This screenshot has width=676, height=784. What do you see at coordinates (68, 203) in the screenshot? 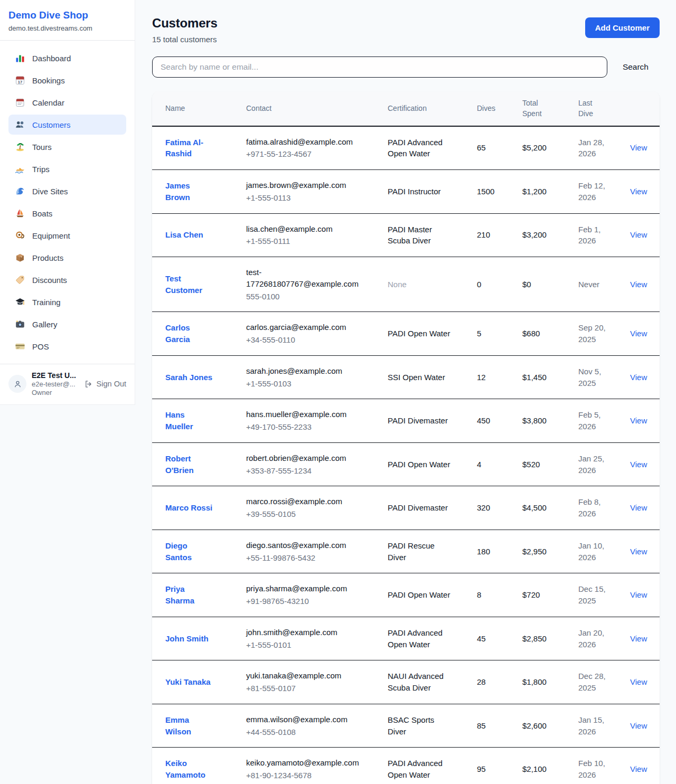
I see `sidebar: Demo Dive Shop demo.test.divestreams.com…` at bounding box center [68, 203].